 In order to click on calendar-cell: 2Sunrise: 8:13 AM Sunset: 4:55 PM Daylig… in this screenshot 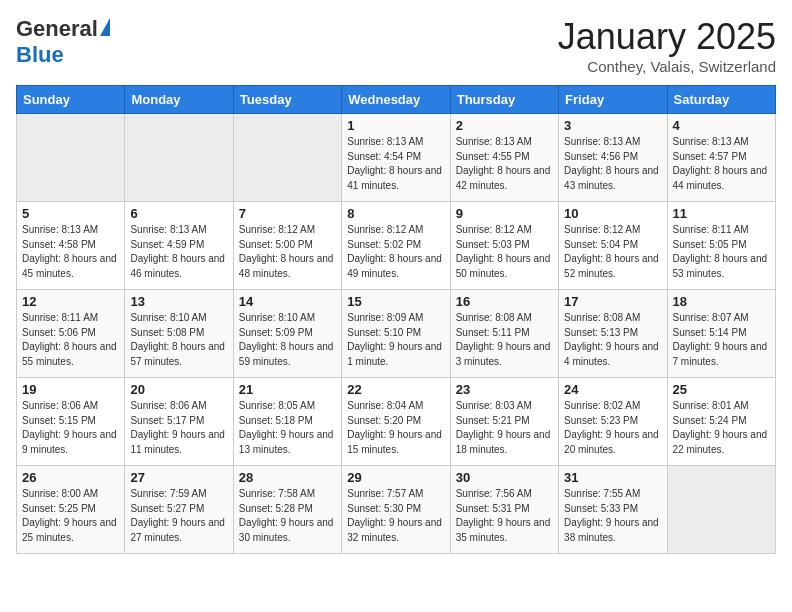, I will do `click(504, 158)`.